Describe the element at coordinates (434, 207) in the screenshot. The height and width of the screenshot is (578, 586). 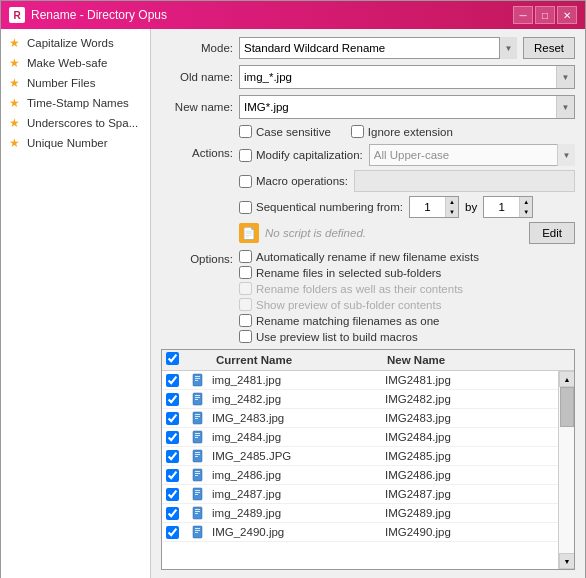
I see `seq-start-spinner: ▲ ▼` at that location.